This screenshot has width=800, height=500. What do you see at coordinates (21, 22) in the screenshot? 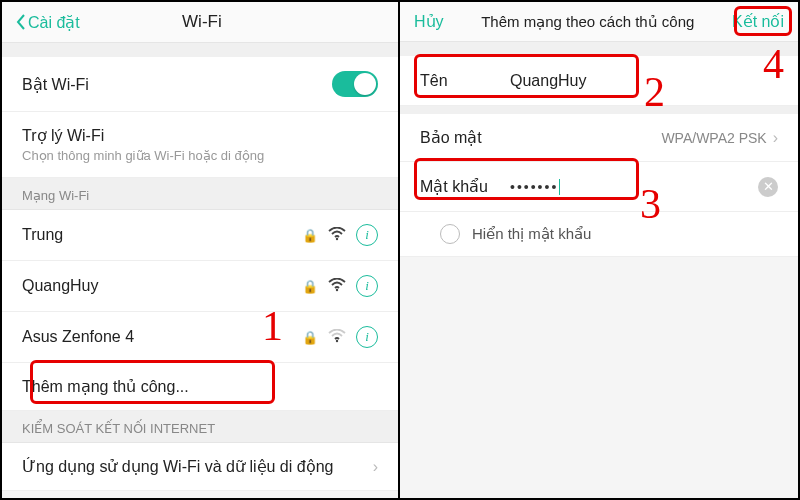
I see `chevron-left-icon` at bounding box center [21, 22].